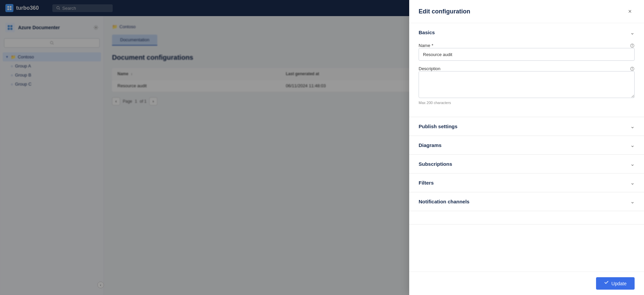 This screenshot has width=644, height=295. What do you see at coordinates (527, 201) in the screenshot?
I see `accordion-notification-channels-header: Notification channels ⌄` at bounding box center [527, 201].